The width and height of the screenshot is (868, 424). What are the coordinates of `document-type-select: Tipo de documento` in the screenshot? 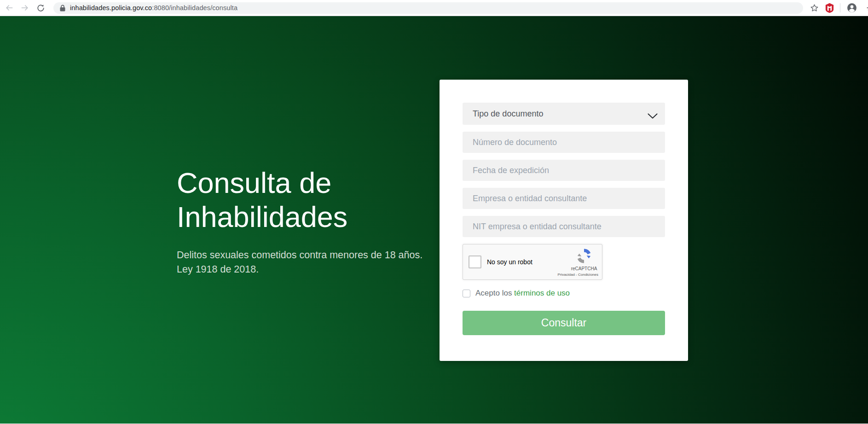 It's located at (564, 114).